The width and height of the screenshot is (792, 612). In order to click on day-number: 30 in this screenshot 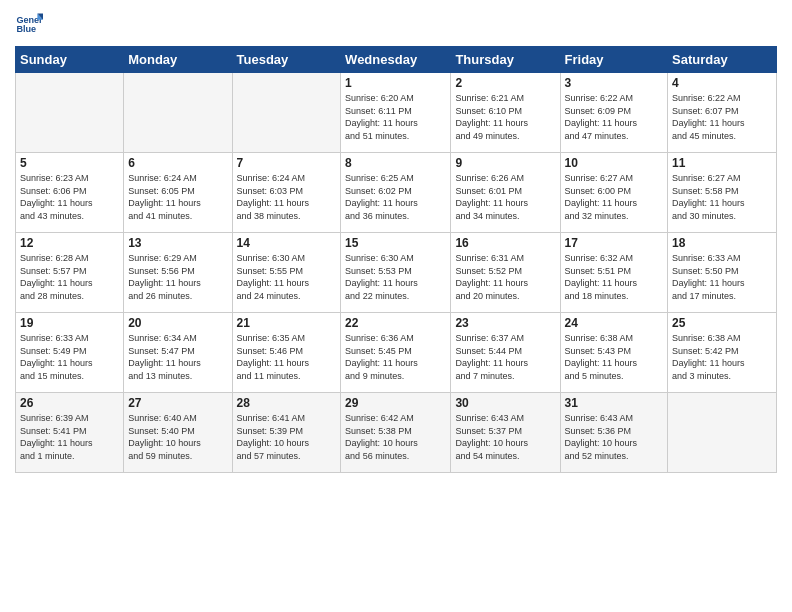, I will do `click(505, 403)`.